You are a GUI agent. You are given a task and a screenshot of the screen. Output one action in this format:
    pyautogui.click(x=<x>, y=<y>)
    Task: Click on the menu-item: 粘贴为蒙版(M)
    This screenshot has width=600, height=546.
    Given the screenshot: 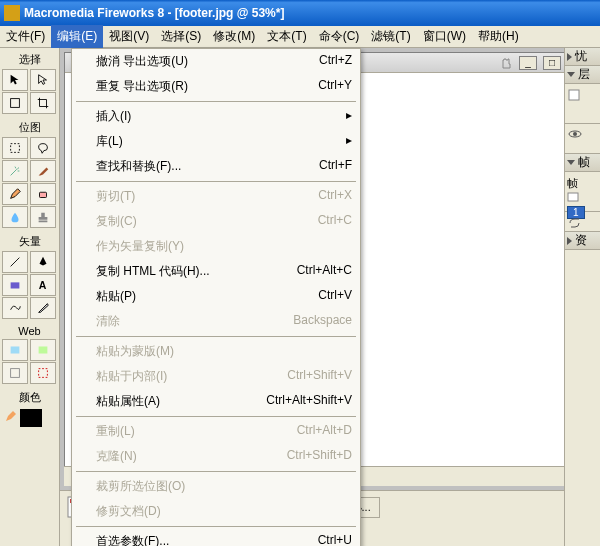 What is the action you would take?
    pyautogui.click(x=216, y=352)
    